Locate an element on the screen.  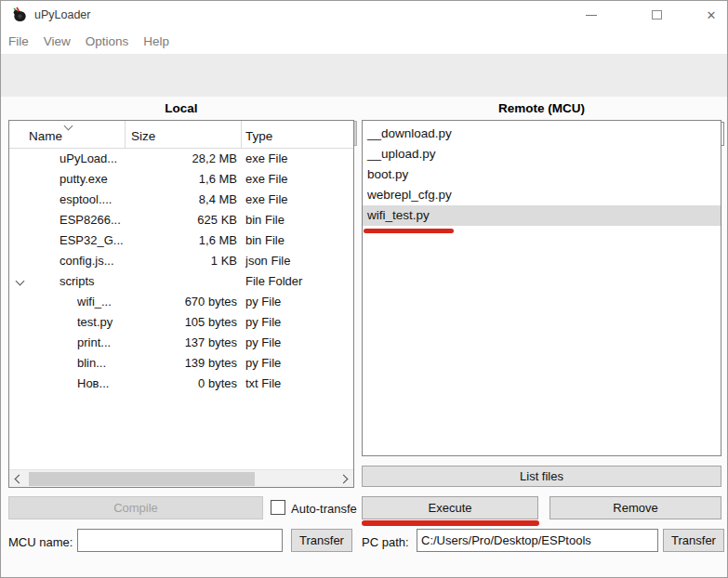
table-row: print...137 bytespy File is located at coordinates (181, 343).